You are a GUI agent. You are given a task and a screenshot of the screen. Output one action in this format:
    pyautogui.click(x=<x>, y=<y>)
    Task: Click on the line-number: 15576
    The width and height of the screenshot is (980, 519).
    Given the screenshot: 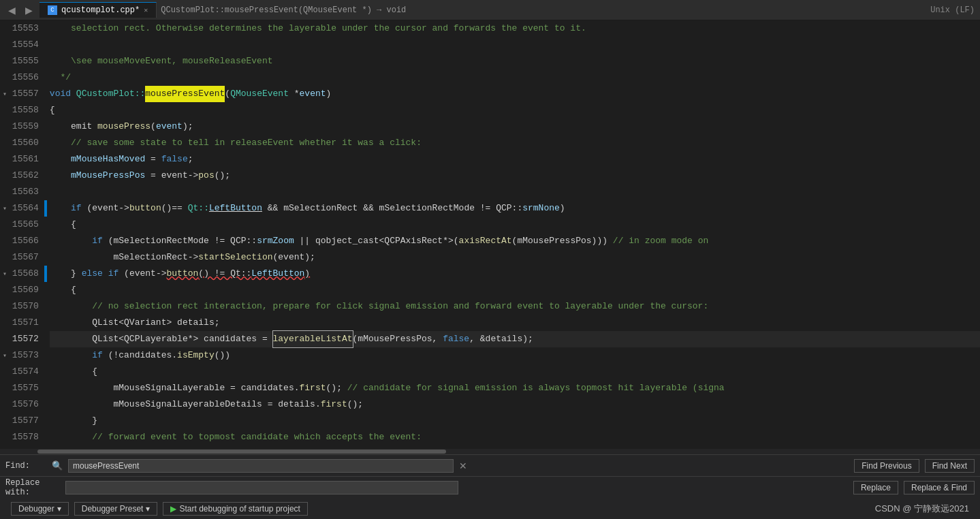 What is the action you would take?
    pyautogui.click(x=20, y=405)
    